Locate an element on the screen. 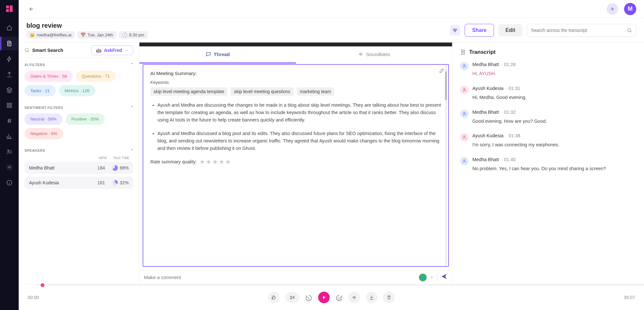  nav-hash-icon is located at coordinates (9, 121).